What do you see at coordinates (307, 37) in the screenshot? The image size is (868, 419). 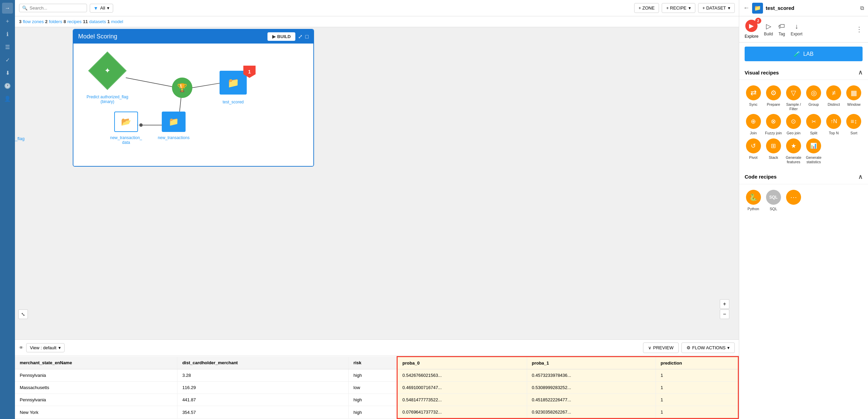 I see `minimize-button: □` at bounding box center [307, 37].